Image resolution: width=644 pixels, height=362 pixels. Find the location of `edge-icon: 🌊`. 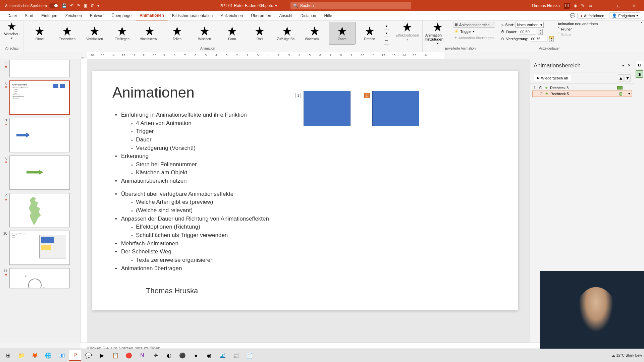

edge-icon: 🌊 is located at coordinates (223, 356).